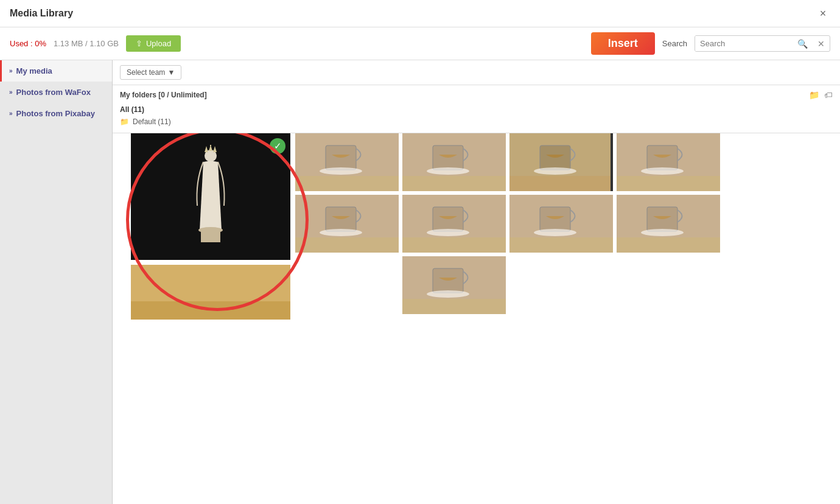  What do you see at coordinates (623, 44) in the screenshot?
I see `insert-button: Insert` at bounding box center [623, 44].